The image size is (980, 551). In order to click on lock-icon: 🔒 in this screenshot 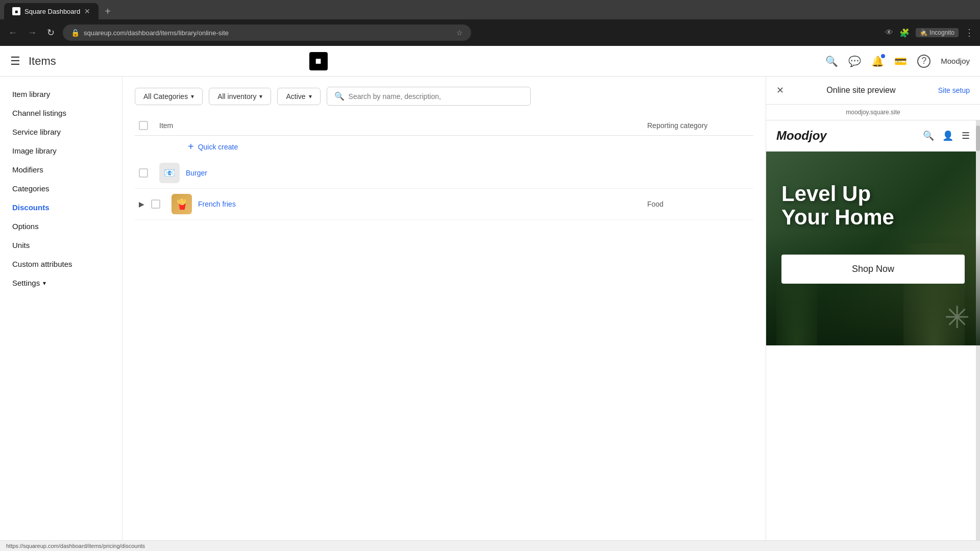, I will do `click(76, 33)`.